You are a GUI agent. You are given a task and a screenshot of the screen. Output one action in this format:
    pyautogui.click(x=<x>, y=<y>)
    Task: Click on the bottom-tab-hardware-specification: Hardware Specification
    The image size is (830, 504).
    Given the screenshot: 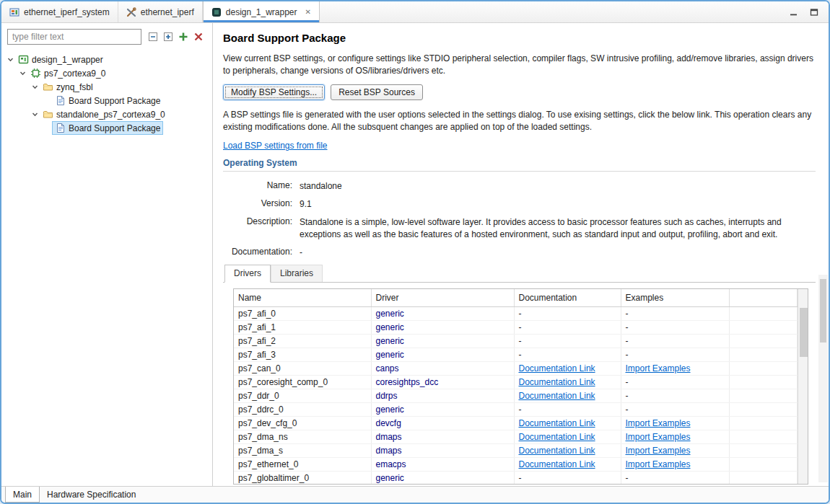 What is the action you would take?
    pyautogui.click(x=91, y=495)
    